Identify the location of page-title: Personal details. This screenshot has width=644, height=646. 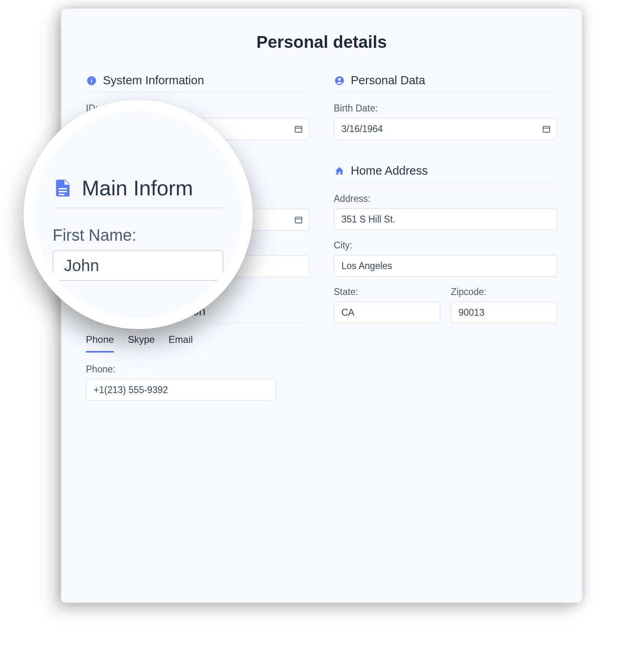
(322, 42).